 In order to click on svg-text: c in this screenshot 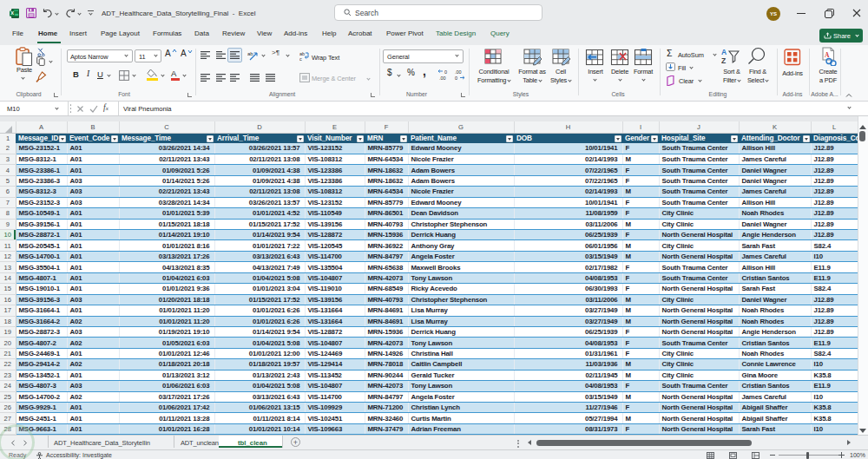, I will do `click(300, 59)`.